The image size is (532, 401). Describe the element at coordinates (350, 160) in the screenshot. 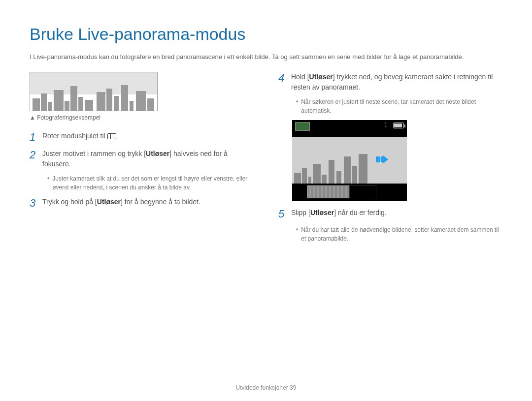

I see `camera-lcd-illustration: 1` at that location.